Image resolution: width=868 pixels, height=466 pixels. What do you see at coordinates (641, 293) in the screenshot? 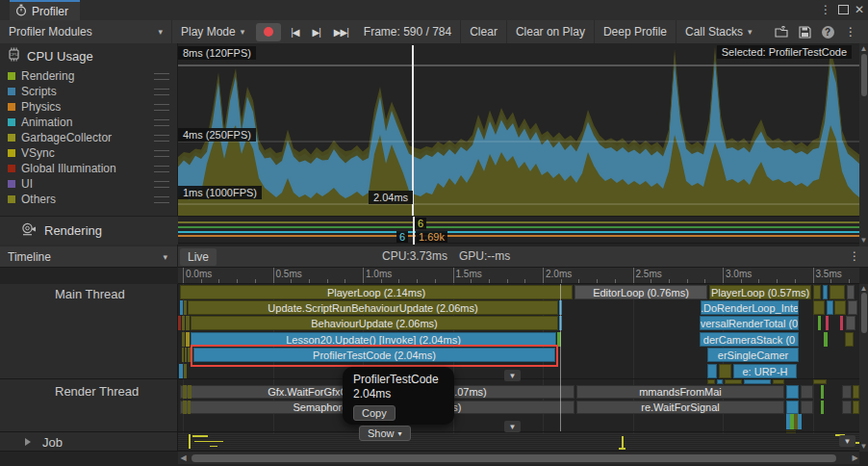
I see `timeline-bar: EditorLoop (0.76ms)` at bounding box center [641, 293].